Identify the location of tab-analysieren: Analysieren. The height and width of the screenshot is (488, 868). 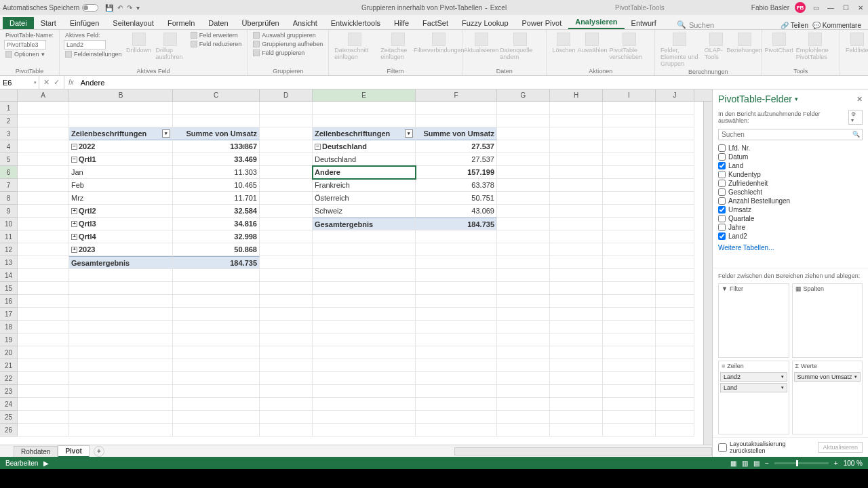
(596, 22).